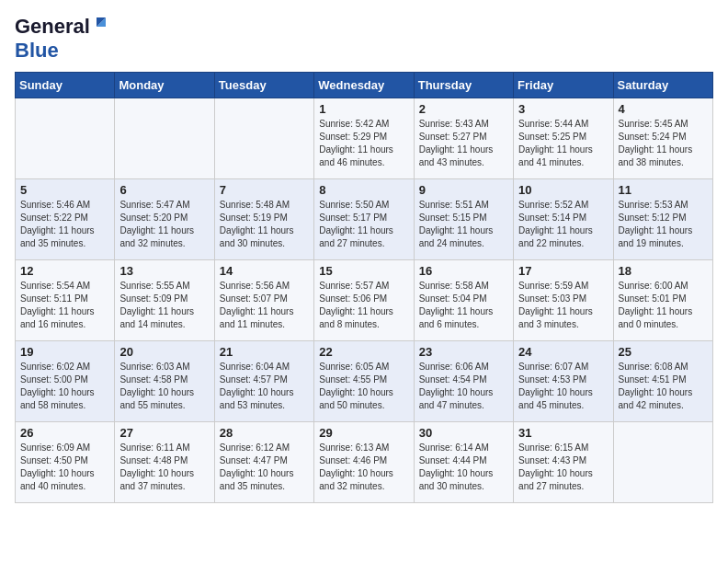 This screenshot has height=563, width=728. Describe the element at coordinates (463, 305) in the screenshot. I see `day-info: Sunrise: 5:58 AM Sunset: 5:04 PM Dayligh…` at that location.